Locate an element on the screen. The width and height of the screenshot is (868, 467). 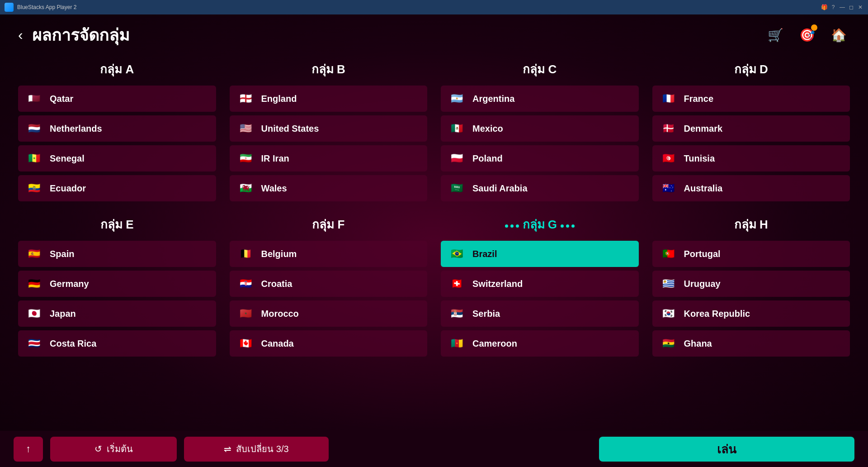
flag-diamond: 🇨🇭 is located at coordinates (457, 284).